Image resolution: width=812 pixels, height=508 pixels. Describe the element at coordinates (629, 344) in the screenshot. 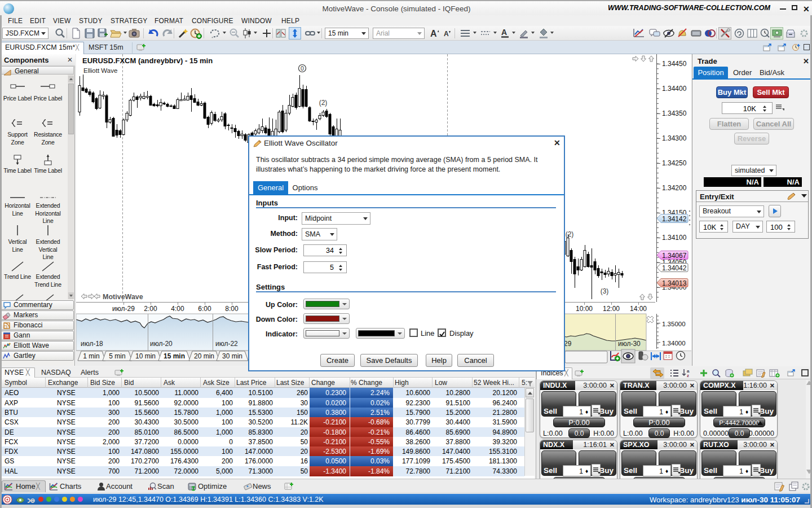

I see `svg-text: июл-30` at that location.